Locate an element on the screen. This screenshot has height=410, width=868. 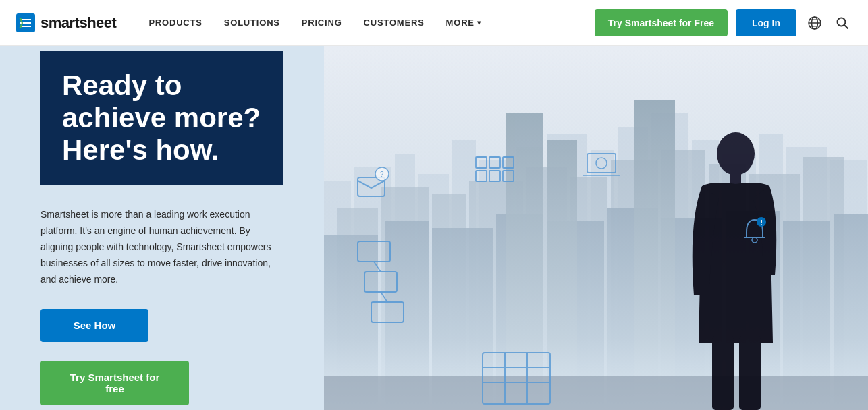
globe-icon is located at coordinates (815, 23).